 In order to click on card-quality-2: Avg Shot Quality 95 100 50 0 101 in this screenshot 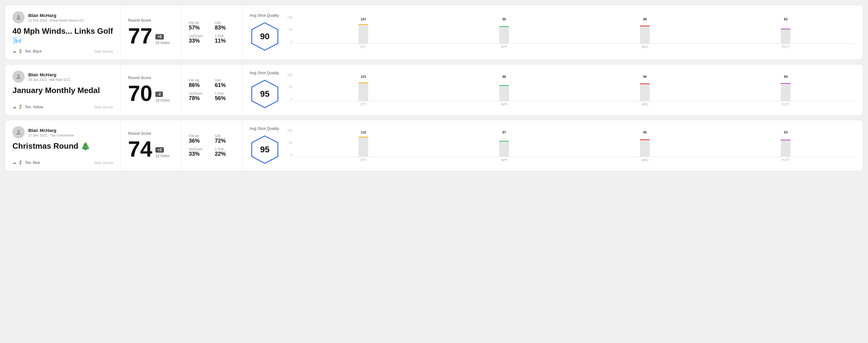, I will do `click(553, 90)`.